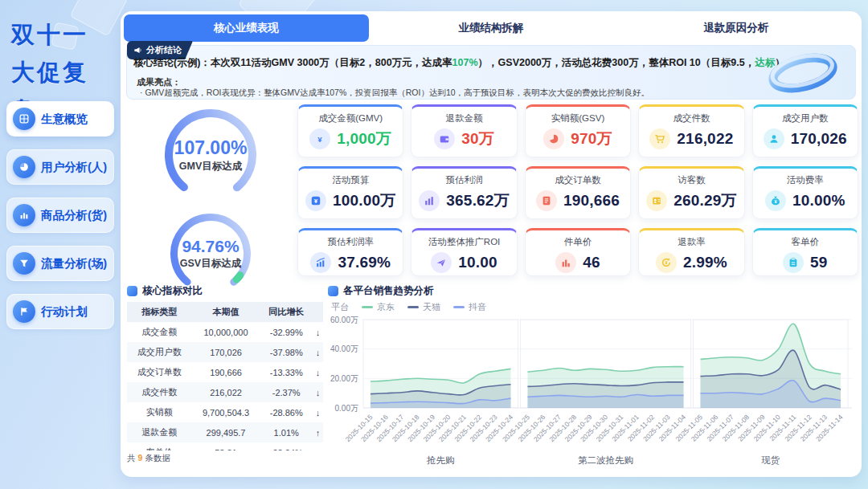  I want to click on footer-suffix: 条数据, so click(158, 458).